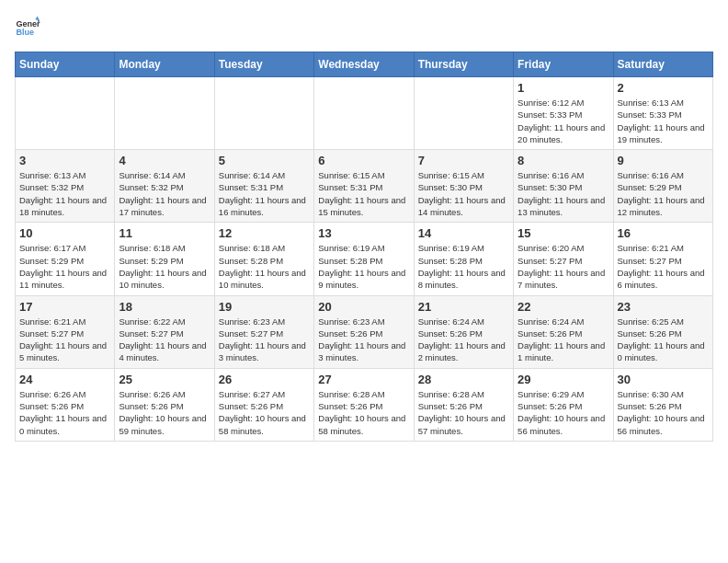 Image resolution: width=728 pixels, height=563 pixels. Describe the element at coordinates (265, 234) in the screenshot. I see `day-number: 12` at that location.